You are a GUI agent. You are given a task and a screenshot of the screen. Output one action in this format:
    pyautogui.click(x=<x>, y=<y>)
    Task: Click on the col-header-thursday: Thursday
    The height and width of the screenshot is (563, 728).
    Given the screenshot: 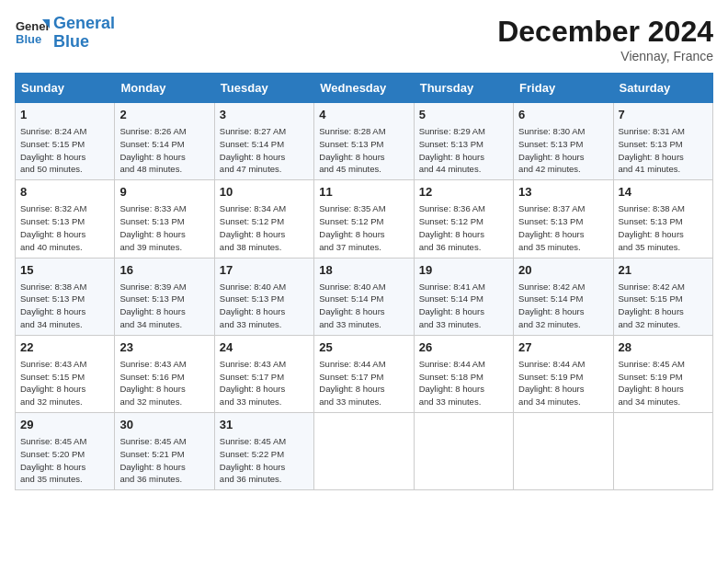 What is the action you would take?
    pyautogui.click(x=463, y=88)
    